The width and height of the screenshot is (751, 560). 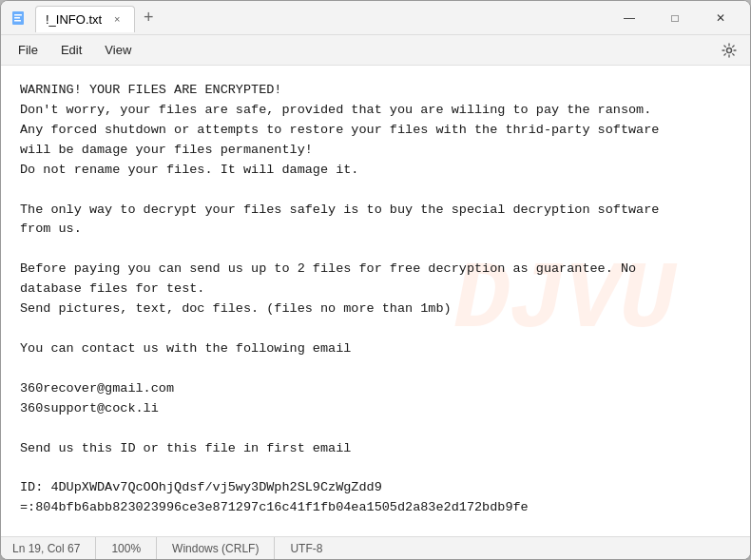 I want to click on cursor-position: Ln 19, Col 67, so click(x=54, y=548).